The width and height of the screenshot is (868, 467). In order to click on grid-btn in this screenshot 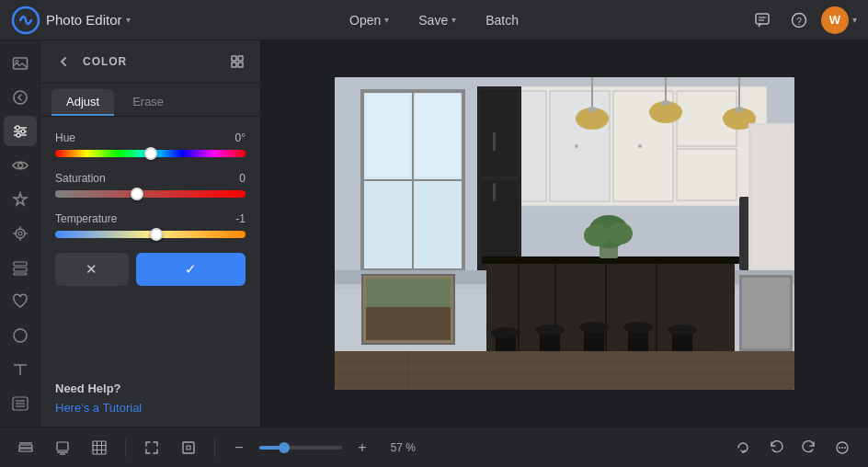, I will do `click(99, 448)`.